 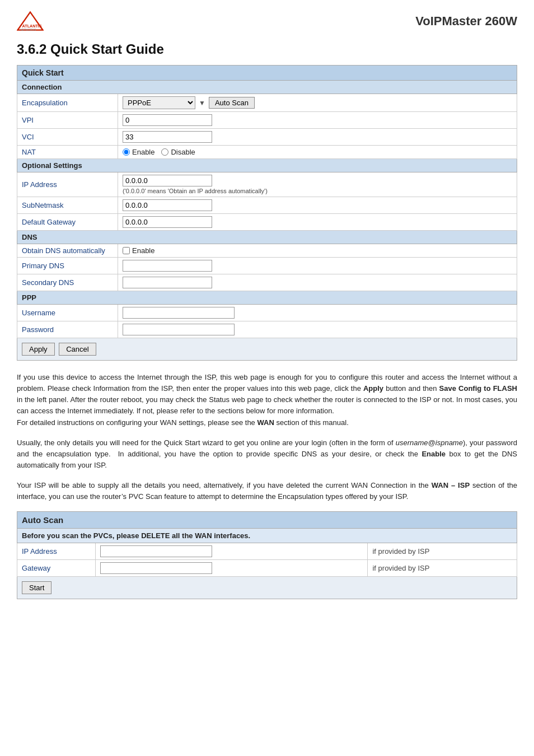 What do you see at coordinates (268, 73) in the screenshot?
I see `qs-table-header: Quick Start` at bounding box center [268, 73].